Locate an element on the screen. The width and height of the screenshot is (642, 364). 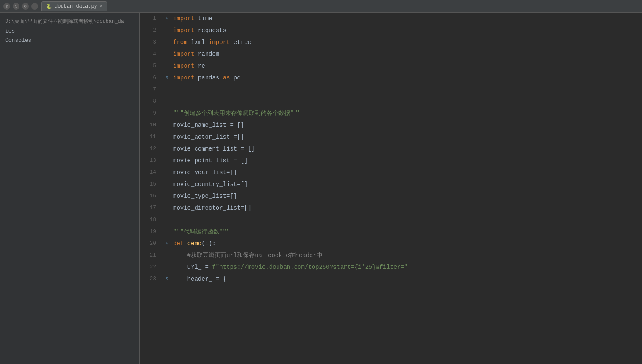
line-content: movie_country_list=[] is located at coordinates (407, 184).